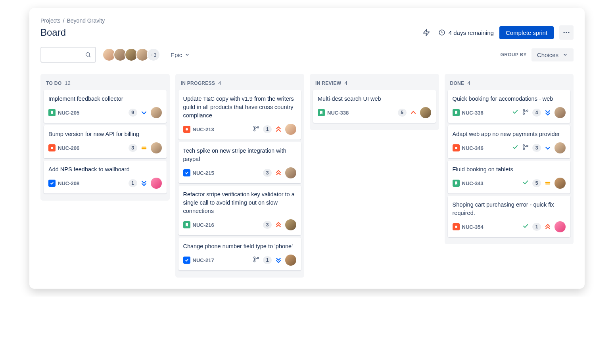 Image resolution: width=614 pixels, height=364 pixels. Describe the element at coordinates (187, 173) in the screenshot. I see `task-type-icon` at that location.